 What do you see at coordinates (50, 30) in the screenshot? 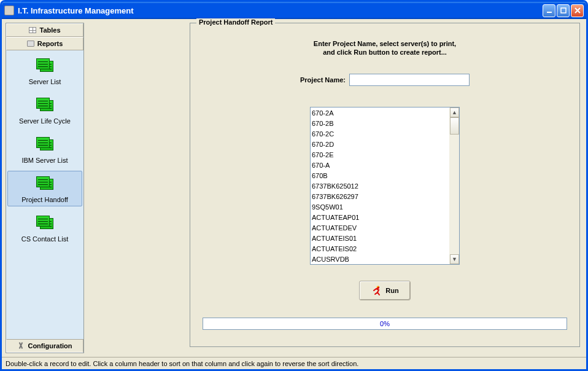
I see `sidebar-tab-tables-label: Tables` at bounding box center [50, 30].